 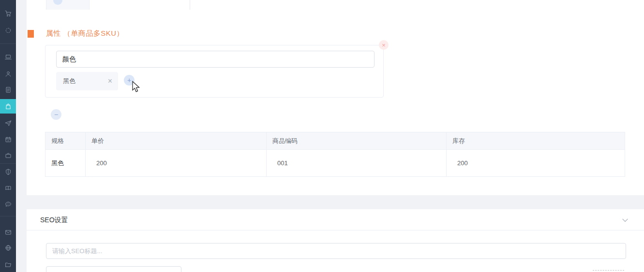 I want to click on envelope-icon, so click(x=8, y=232).